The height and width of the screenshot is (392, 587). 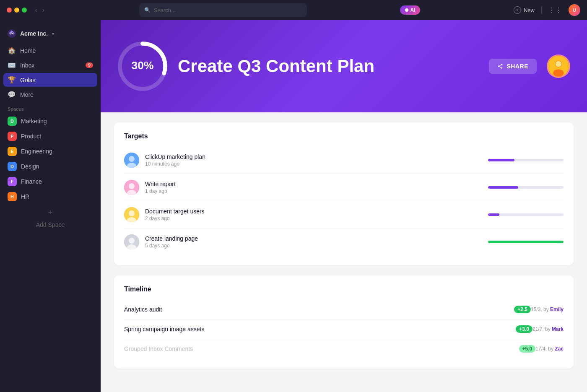 I want to click on goals-icon: 🏆, so click(x=12, y=80).